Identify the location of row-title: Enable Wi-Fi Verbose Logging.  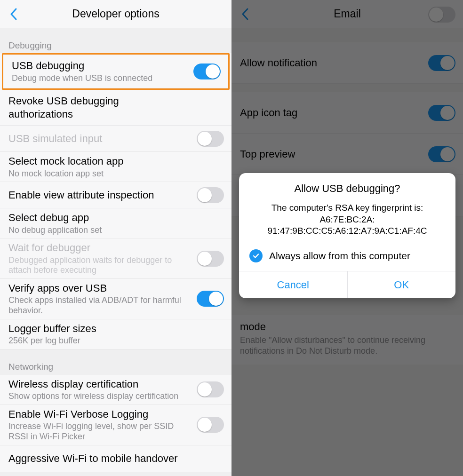
(116, 414).